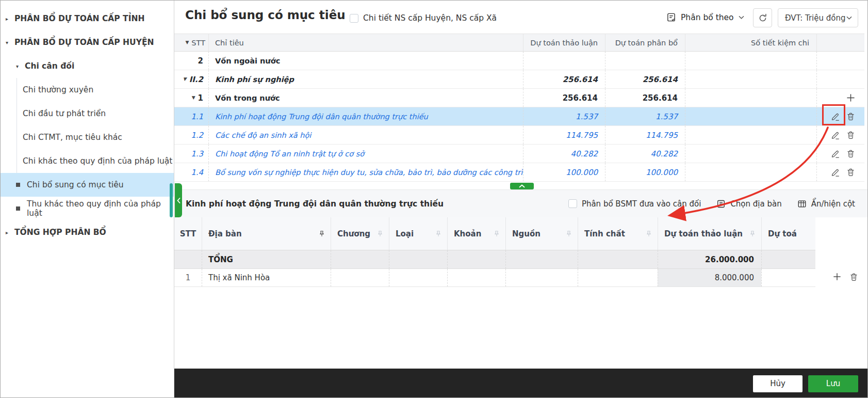 This screenshot has height=398, width=868. I want to click on column-header-nguon: Nguồn, so click(542, 233).